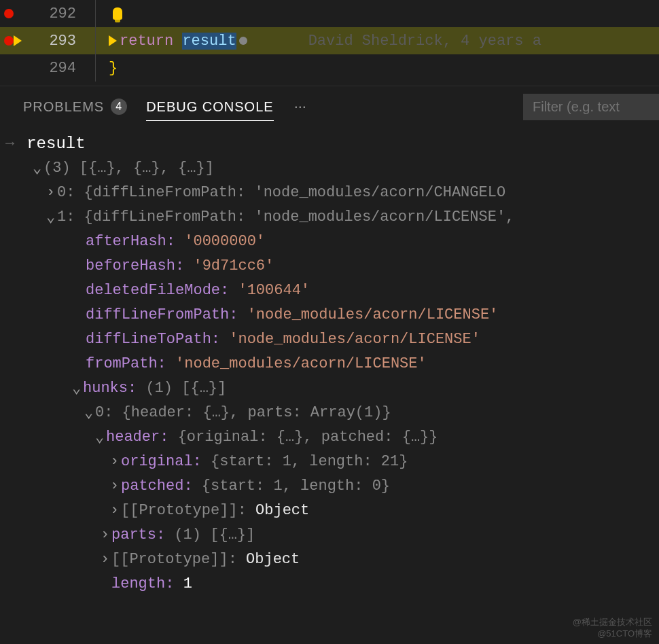  I want to click on console-input-text: result, so click(56, 144).